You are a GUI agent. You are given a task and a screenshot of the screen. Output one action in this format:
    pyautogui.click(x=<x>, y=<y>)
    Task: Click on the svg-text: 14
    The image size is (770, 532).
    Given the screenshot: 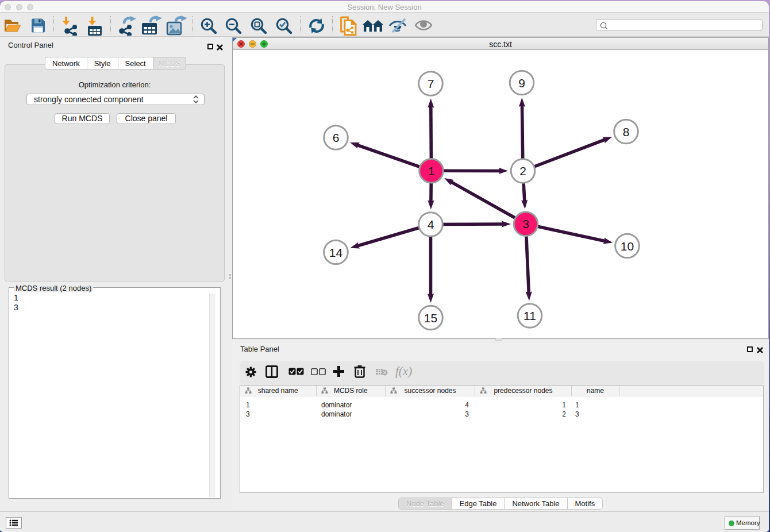 What is the action you would take?
    pyautogui.click(x=336, y=253)
    